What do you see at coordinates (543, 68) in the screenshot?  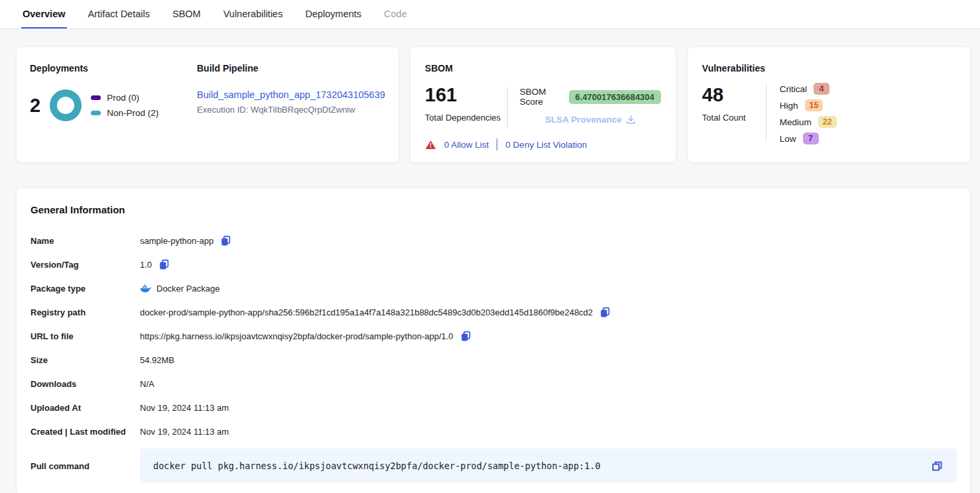 I see `sbom-title: SBOM` at bounding box center [543, 68].